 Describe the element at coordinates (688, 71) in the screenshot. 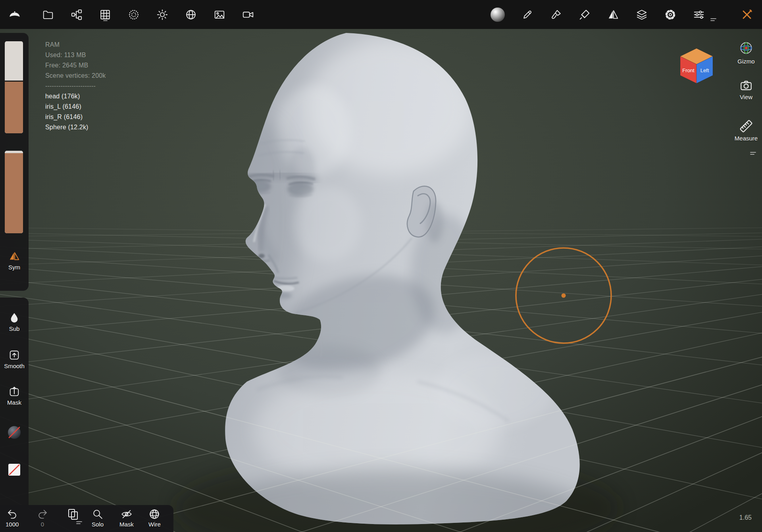

I see `cube-front-label: Front` at that location.